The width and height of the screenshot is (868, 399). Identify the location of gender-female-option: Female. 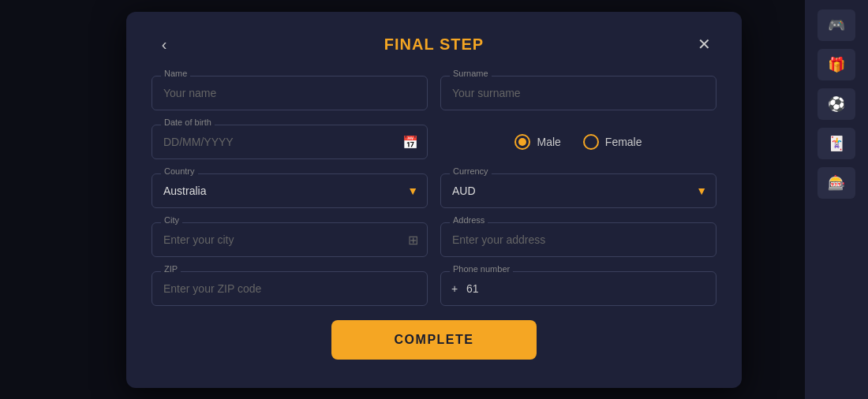
(612, 142).